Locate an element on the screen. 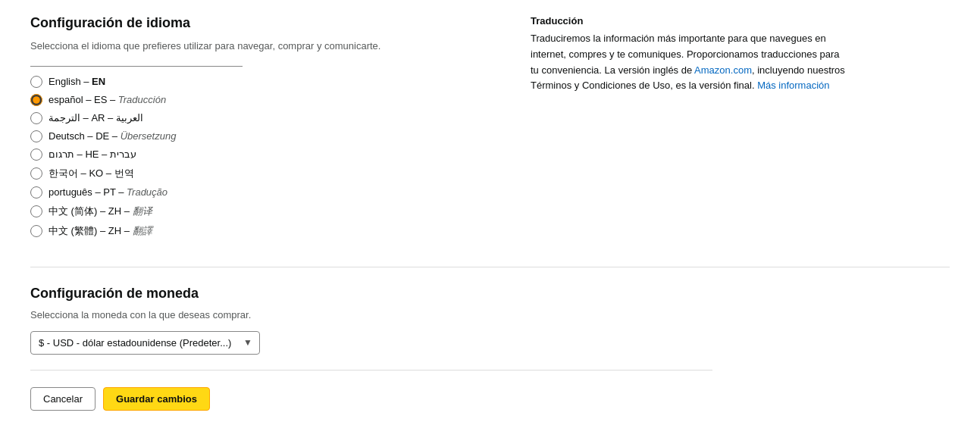 The width and height of the screenshot is (980, 444). language-option-zh-s: 中文 (简体) – ZH – 翻译 is located at coordinates (258, 211).